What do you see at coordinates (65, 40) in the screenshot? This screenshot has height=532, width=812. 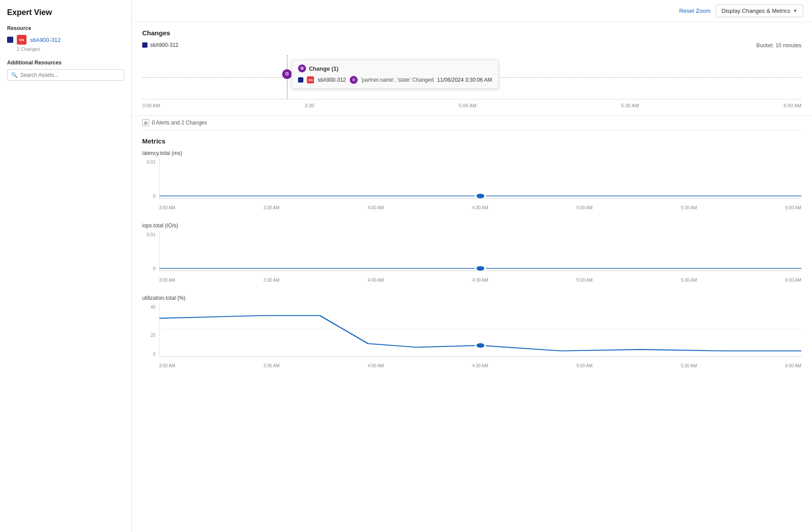 I see `resource-item: SN stiA900-312` at bounding box center [65, 40].